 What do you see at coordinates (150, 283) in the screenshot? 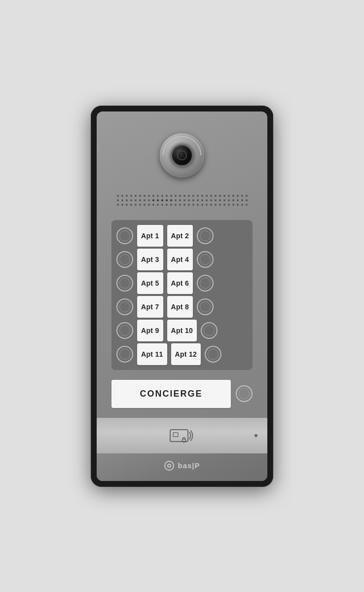
I see `apt-button-5: Apt 5` at bounding box center [150, 283].